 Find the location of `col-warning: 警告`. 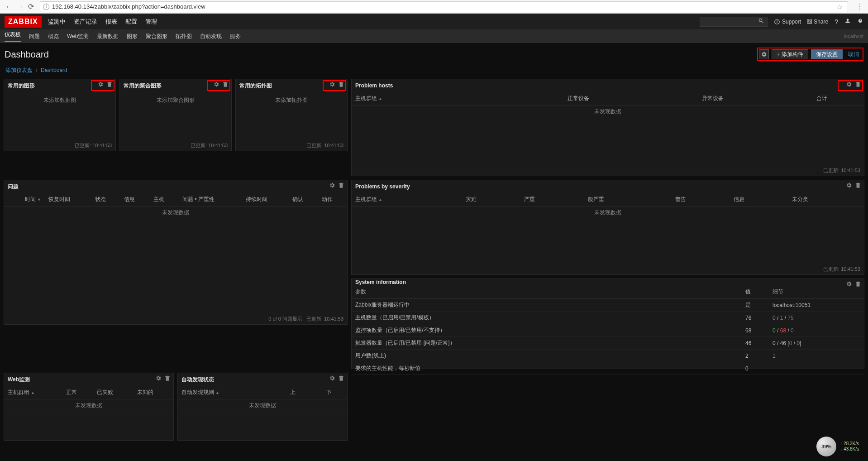

col-warning: 警告 is located at coordinates (701, 200).